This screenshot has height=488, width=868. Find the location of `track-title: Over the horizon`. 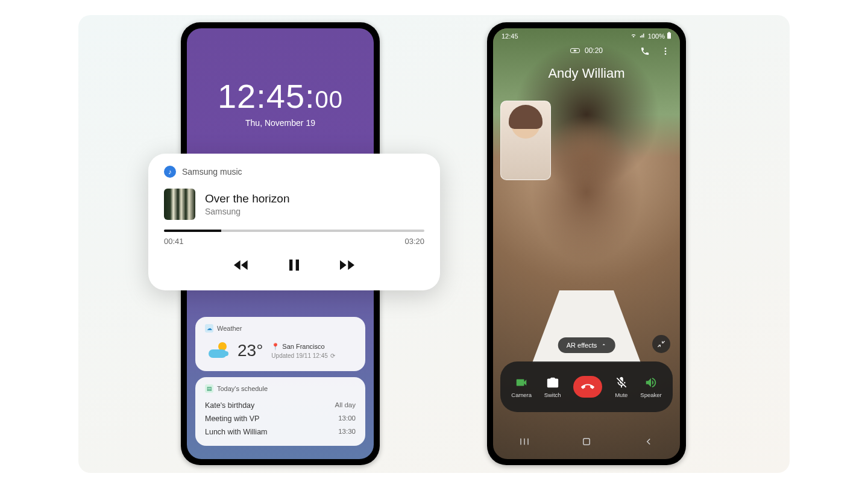

track-title: Over the horizon is located at coordinates (247, 199).